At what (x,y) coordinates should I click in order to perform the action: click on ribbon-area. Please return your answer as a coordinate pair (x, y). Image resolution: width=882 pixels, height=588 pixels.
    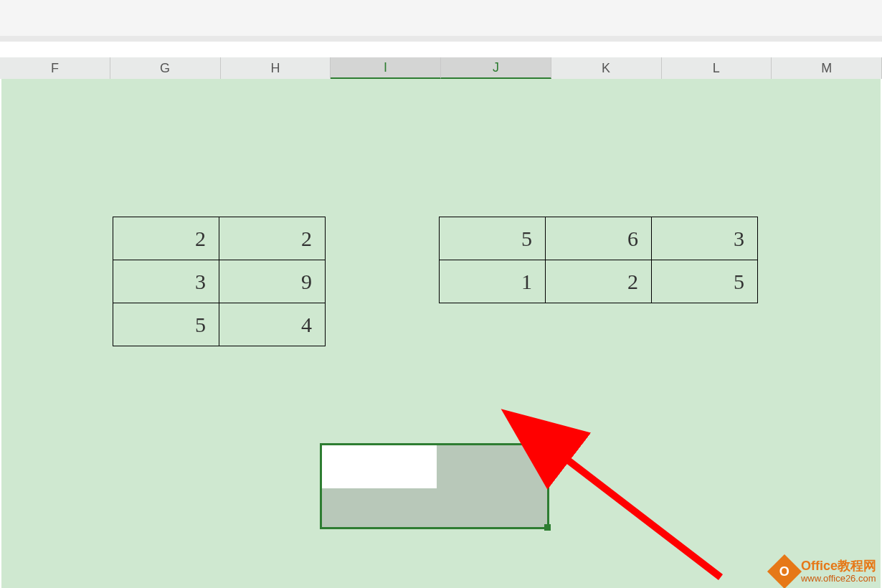
    Looking at the image, I should click on (441, 21).